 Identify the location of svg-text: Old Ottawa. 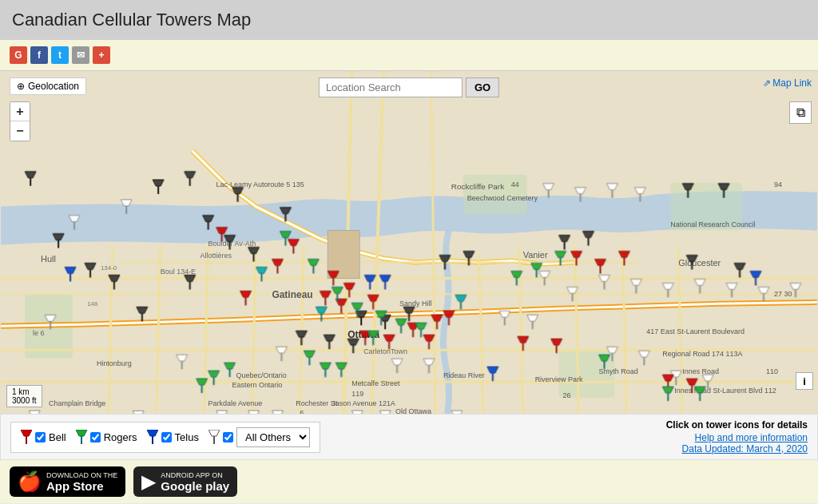
(414, 411).